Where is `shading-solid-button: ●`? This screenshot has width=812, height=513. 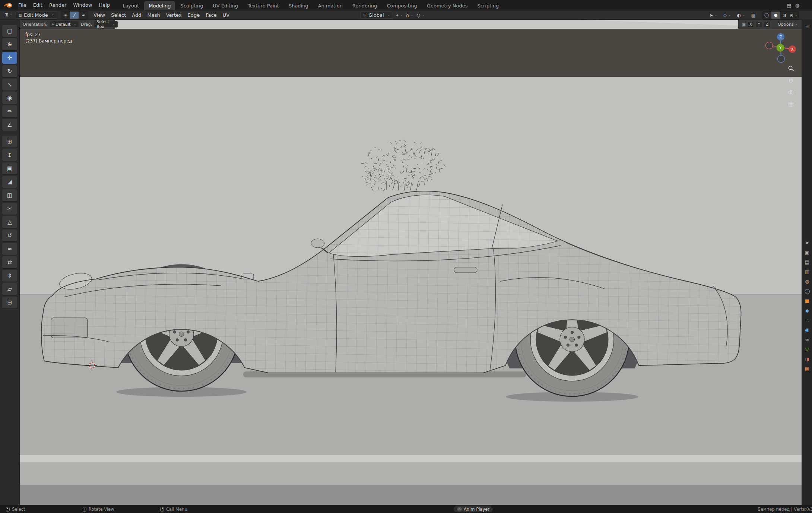 shading-solid-button: ● is located at coordinates (776, 15).